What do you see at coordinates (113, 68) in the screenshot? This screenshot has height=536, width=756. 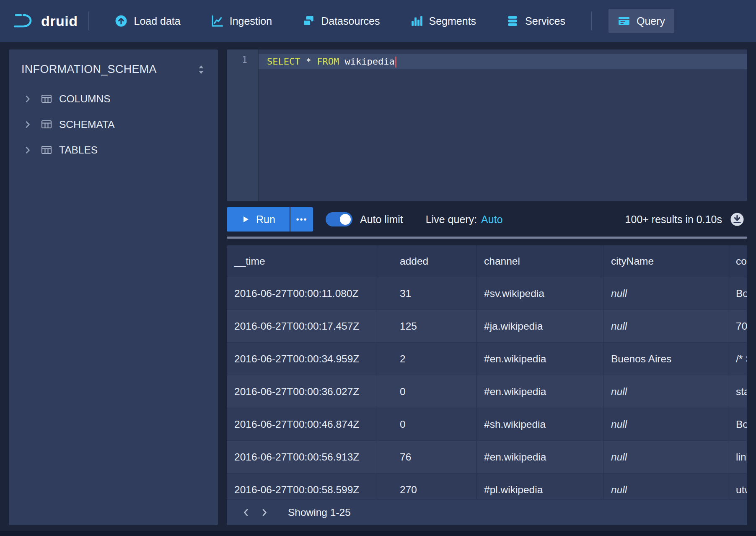 I see `schema-header: INFORMATION_SCHEMA` at bounding box center [113, 68].